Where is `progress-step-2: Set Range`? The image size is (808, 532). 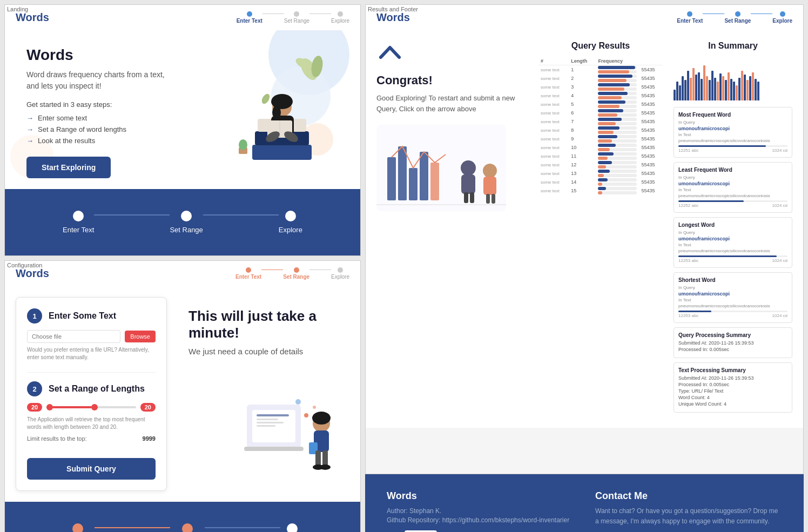 progress-step-2: Set Range is located at coordinates (186, 223).